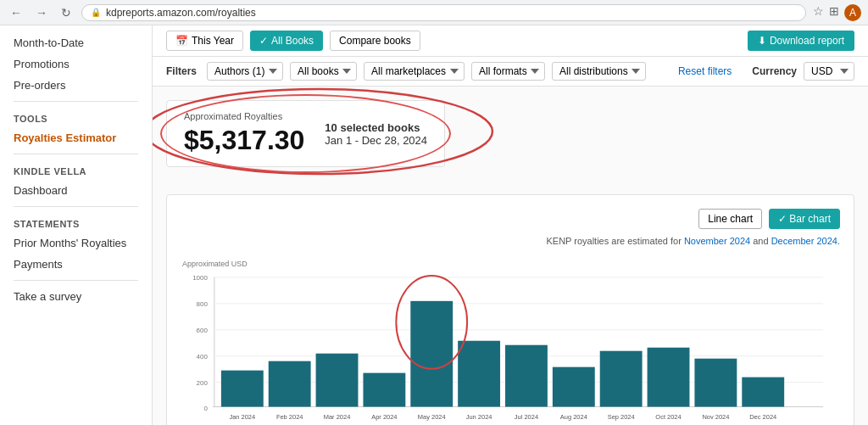  What do you see at coordinates (431, 355) in the screenshot?
I see `bar-may` at bounding box center [431, 355].